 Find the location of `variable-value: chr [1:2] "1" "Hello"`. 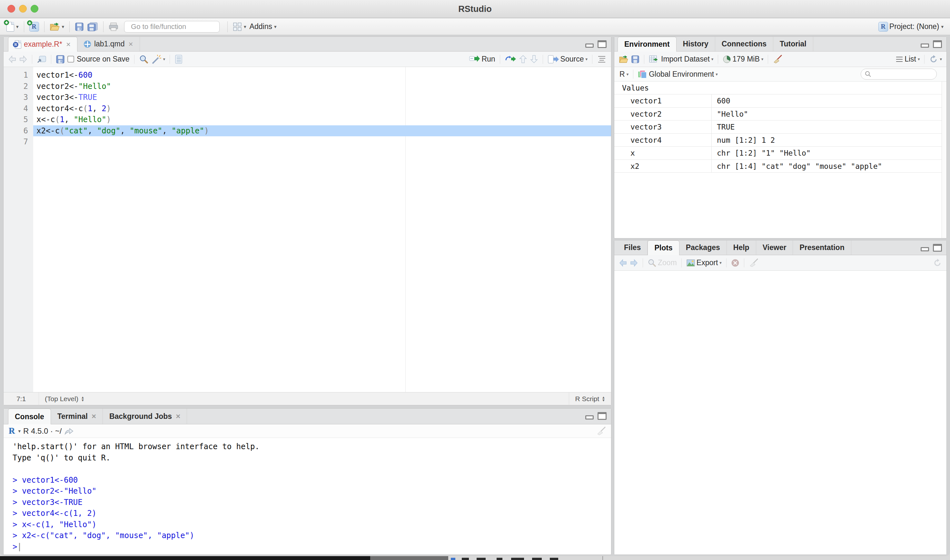

variable-value: chr [1:2] "1" "Hello" is located at coordinates (829, 153).